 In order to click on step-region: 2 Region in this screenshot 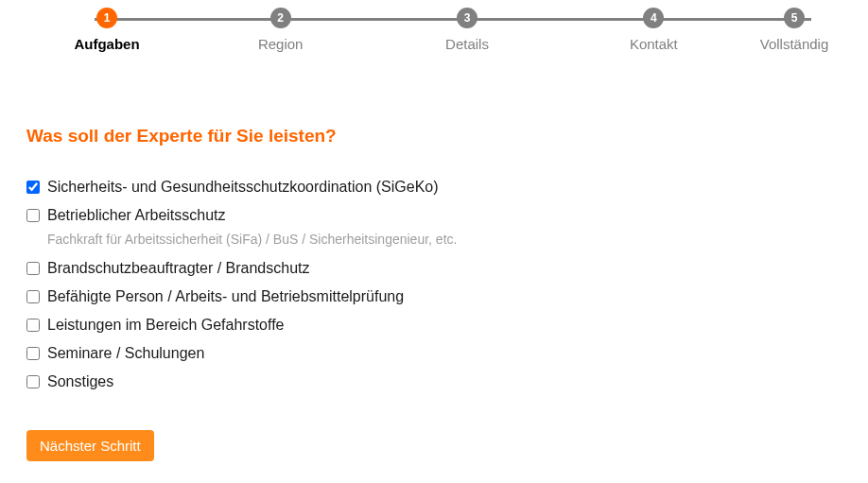, I will do `click(280, 30)`.